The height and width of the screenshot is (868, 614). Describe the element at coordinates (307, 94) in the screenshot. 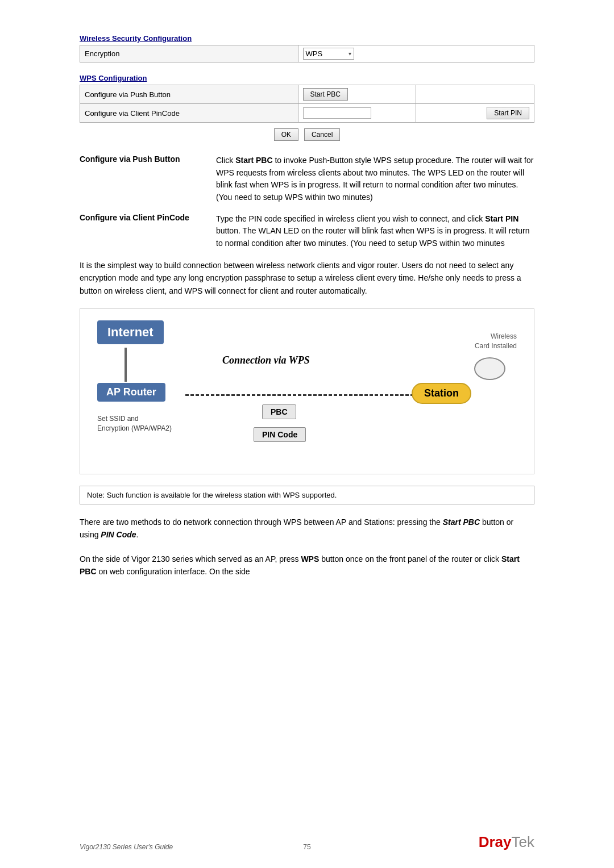

I see `push-button-row: Configure via Push Button Start PBC` at that location.